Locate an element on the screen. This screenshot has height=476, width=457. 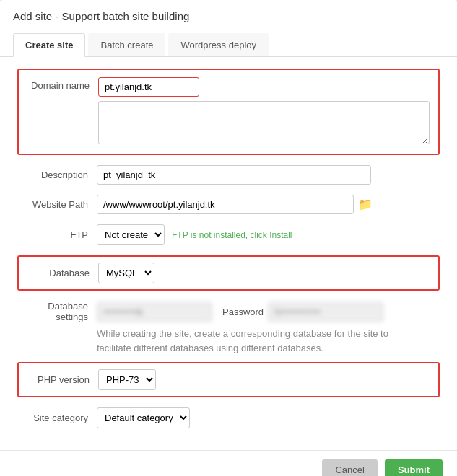
php-version-select: PHP-73 PHP-74 PHP-80 PHP-81 is located at coordinates (127, 379).